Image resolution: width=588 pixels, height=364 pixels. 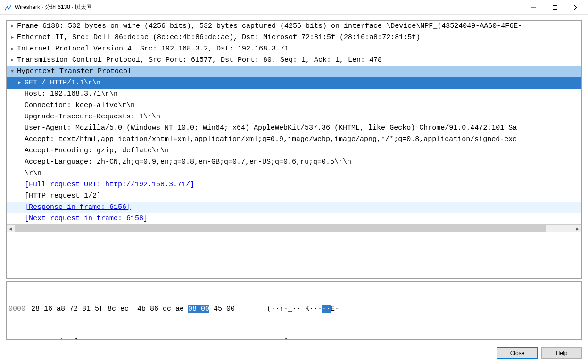 I want to click on hex-row: 001002 06 9b 1f 40 00 80 06 00 00 c0 a8 …, so click(x=294, y=338).